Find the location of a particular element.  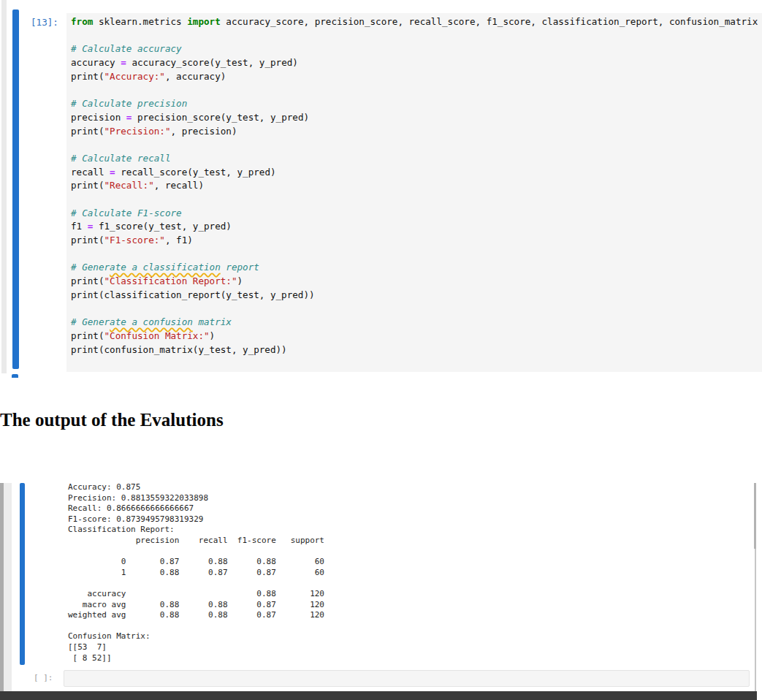

output-shot-left-margin-strip is located at coordinates (7, 587).